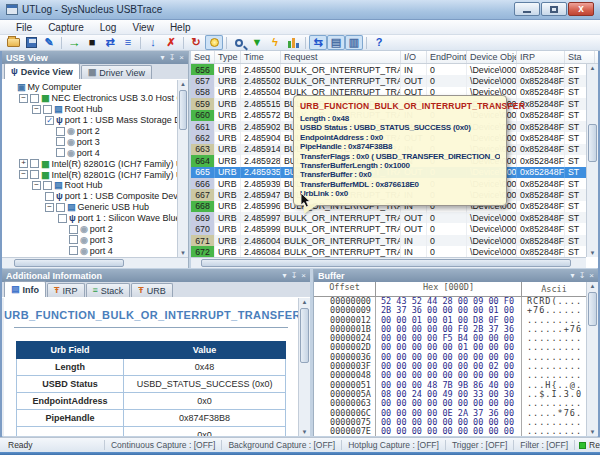 This screenshot has height=455, width=600. Describe the element at coordinates (318, 42) in the screenshot. I see `usb-view-toggle-button: ⇆` at that location.